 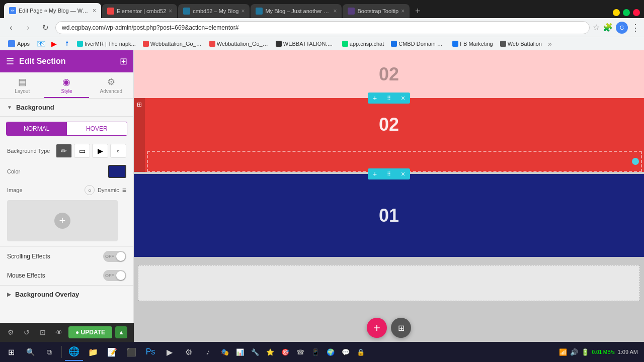 What do you see at coordinates (176, 44) in the screenshot?
I see `wb1-label: Webbattalion_Go_A...` at bounding box center [176, 44].